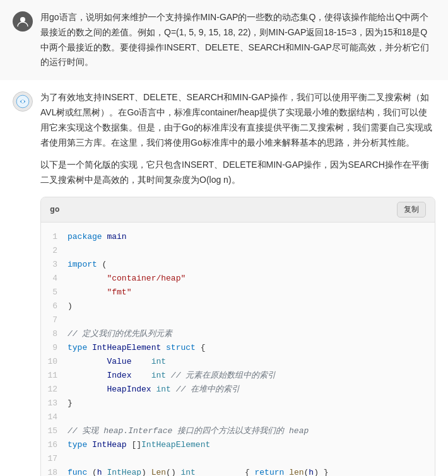 This screenshot has width=448, height=476. Describe the element at coordinates (54, 459) in the screenshot. I see `line-number: 17` at that location.